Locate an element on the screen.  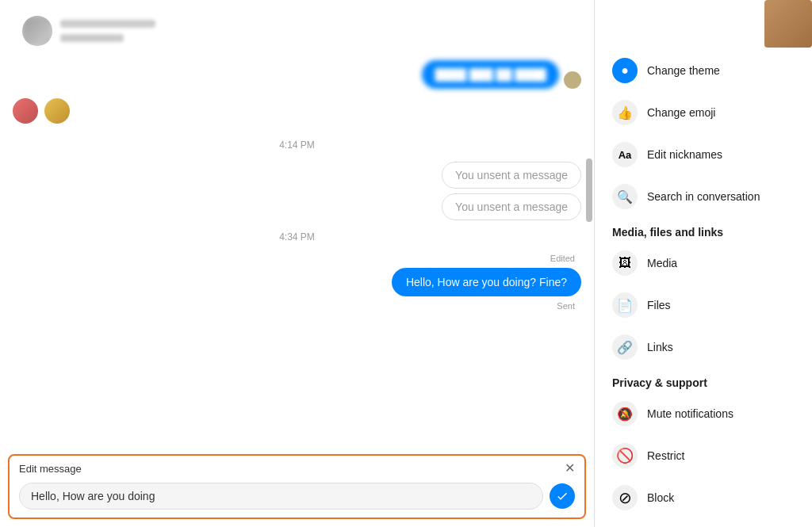
restrict-label: Restrict is located at coordinates (666, 456).